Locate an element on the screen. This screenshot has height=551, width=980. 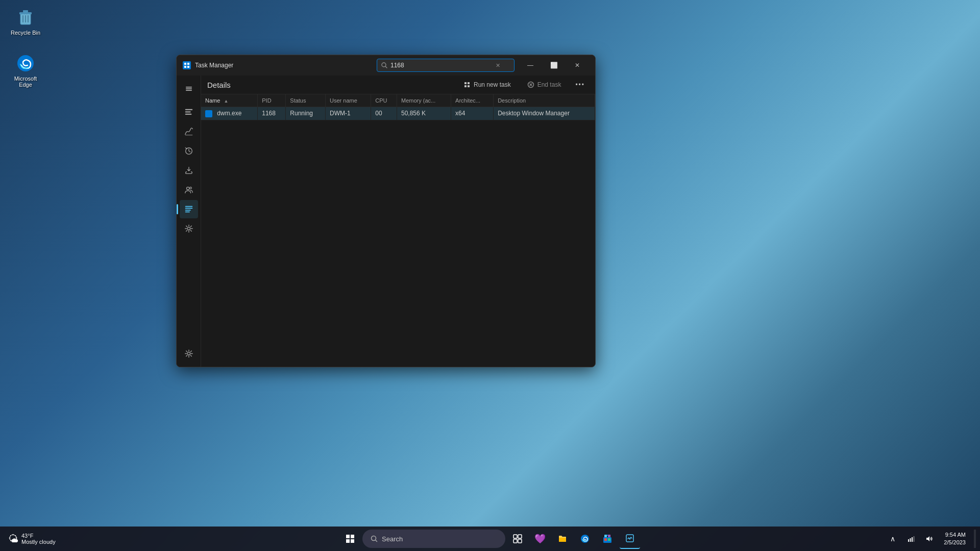
end-task-icon is located at coordinates (531, 85).